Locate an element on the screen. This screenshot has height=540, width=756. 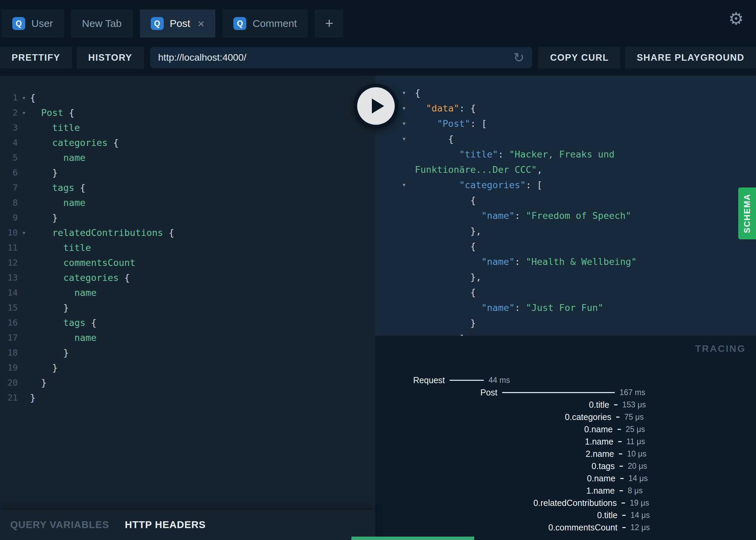
token: : [ is located at coordinates (479, 123).